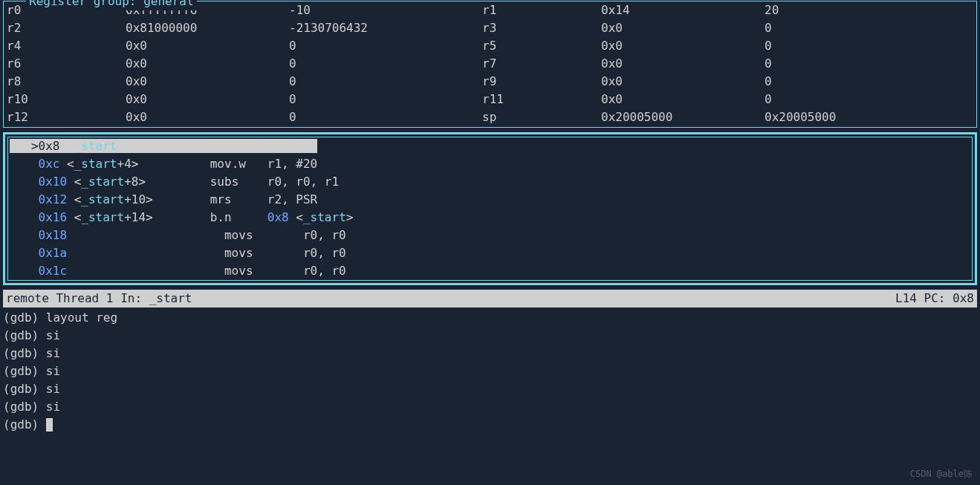  What do you see at coordinates (490, 28) in the screenshot?
I see `register-row: r20x81000000-2130706432r30x00` at bounding box center [490, 28].